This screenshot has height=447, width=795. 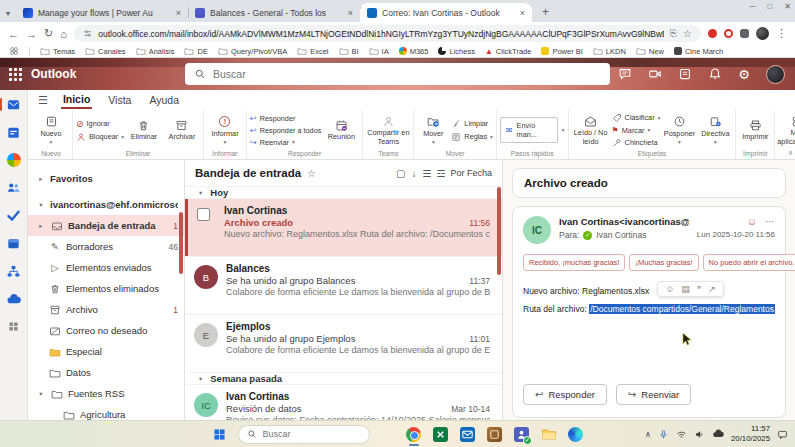 I want to click on microphone-icon, so click(x=664, y=434).